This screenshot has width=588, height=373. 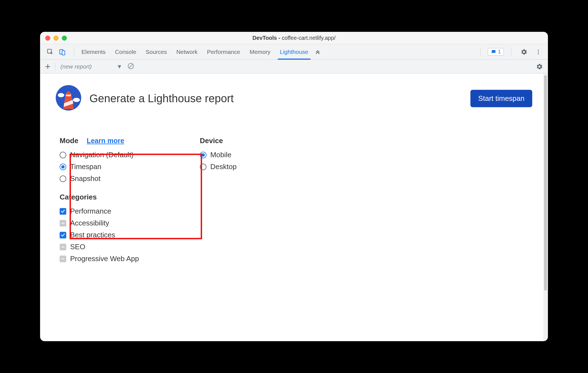 I want to click on lighthouse-toolbar: (new report) ▼, so click(x=294, y=67).